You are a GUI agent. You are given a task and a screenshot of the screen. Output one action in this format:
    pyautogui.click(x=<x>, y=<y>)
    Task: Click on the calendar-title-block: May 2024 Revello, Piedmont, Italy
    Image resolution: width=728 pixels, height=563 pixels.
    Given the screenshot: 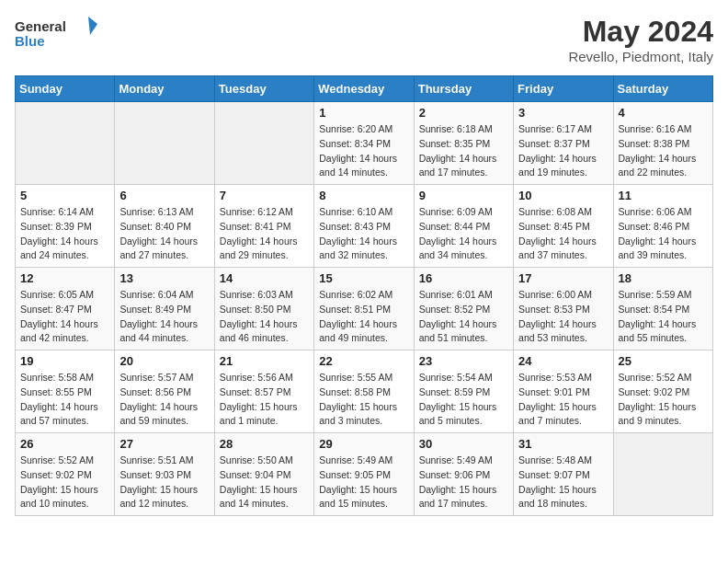 What is the action you would take?
    pyautogui.click(x=641, y=40)
    